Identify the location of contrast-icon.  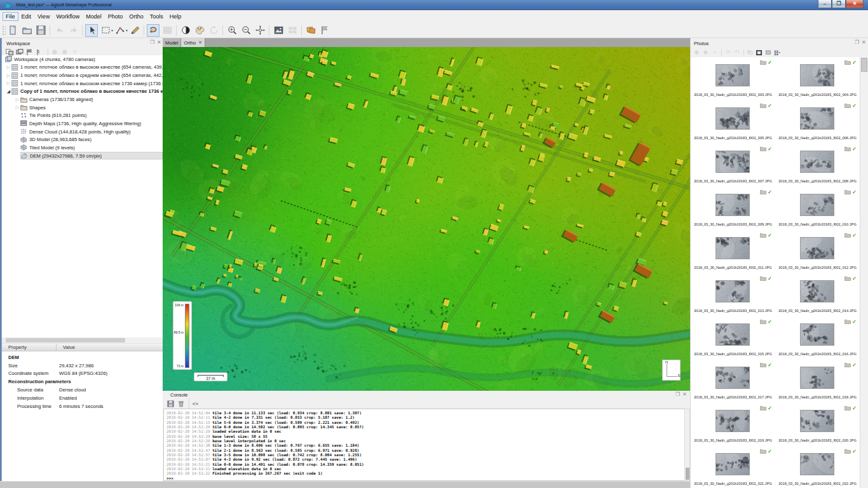
(186, 30).